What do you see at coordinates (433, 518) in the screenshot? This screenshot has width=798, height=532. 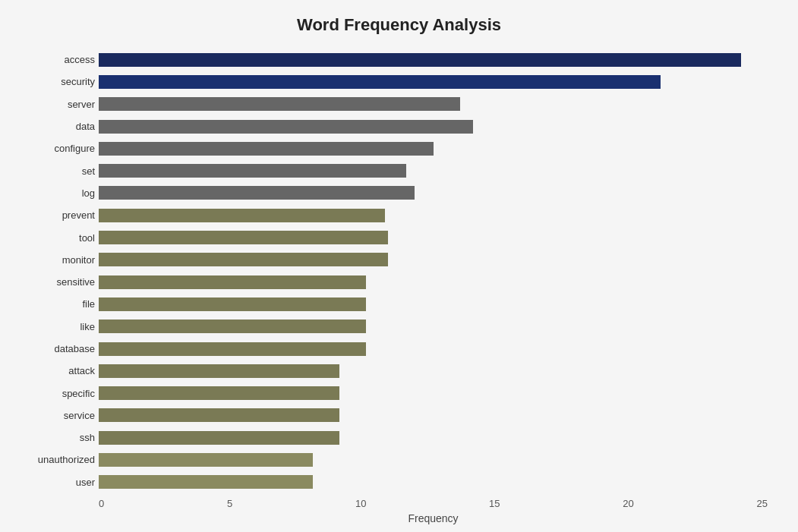 I see `x-axis-label: Frequency` at bounding box center [433, 518].